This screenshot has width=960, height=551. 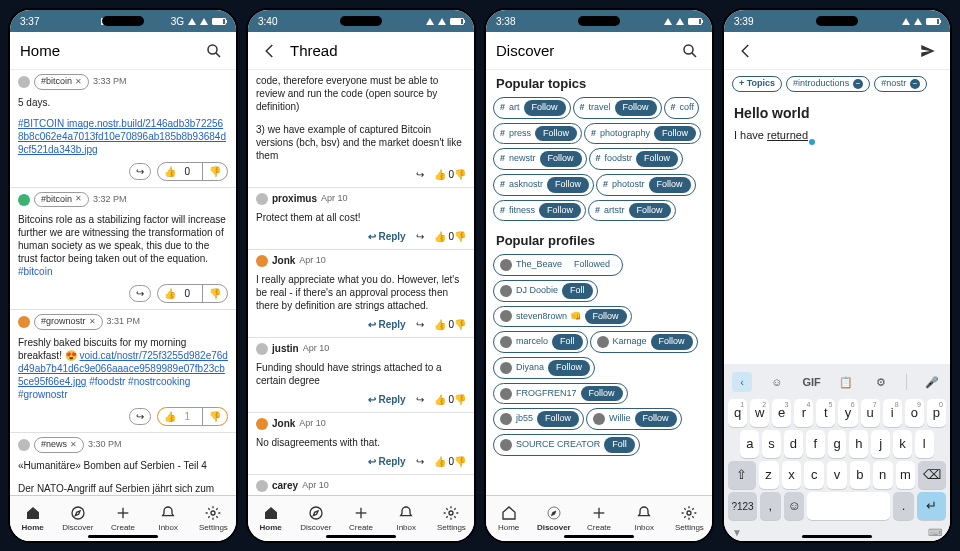 I want to click on nav-discover: Discover, so click(x=78, y=518).